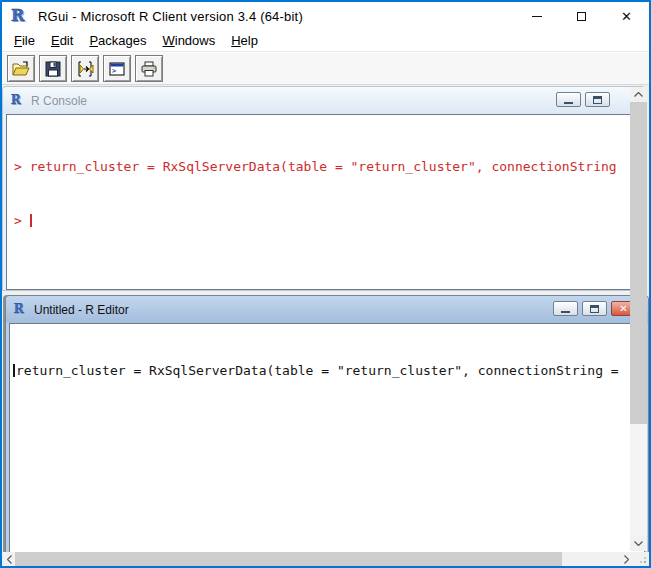  I want to click on console-title: R Console, so click(59, 101).